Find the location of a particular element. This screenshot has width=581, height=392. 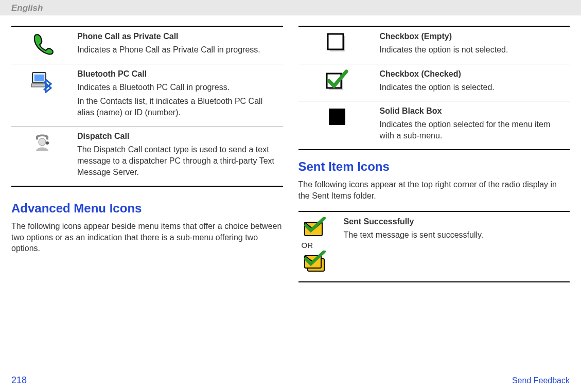

icon-cell: OR is located at coordinates (319, 247).